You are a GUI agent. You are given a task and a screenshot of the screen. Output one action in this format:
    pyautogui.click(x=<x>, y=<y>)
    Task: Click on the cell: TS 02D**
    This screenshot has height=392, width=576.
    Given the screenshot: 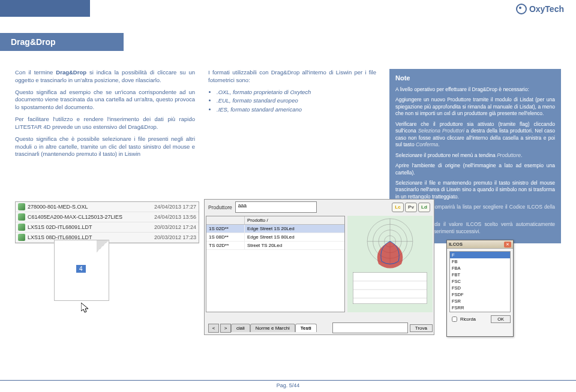 What is the action you would take?
    pyautogui.click(x=226, y=246)
    